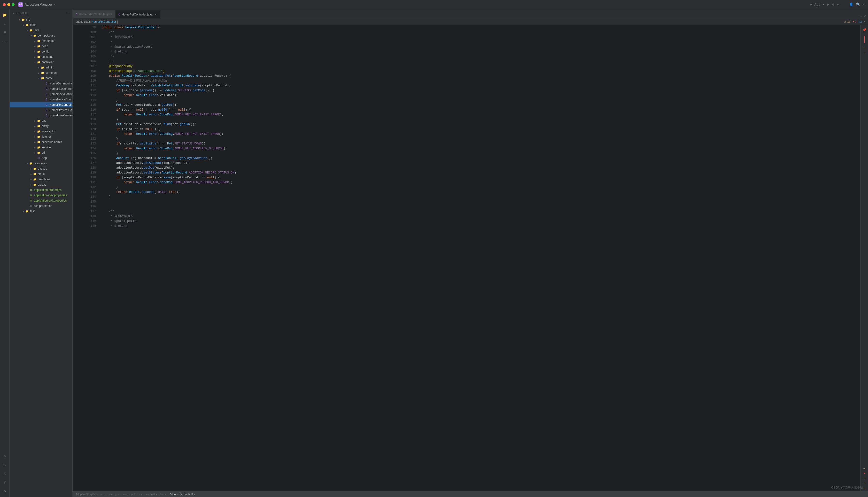 This screenshot has width=868, height=497. I want to click on titlebar-actions: ⊞ App ▾ ▶ ⚙ ⋯ 👤 🔍 ⚙, so click(838, 4).